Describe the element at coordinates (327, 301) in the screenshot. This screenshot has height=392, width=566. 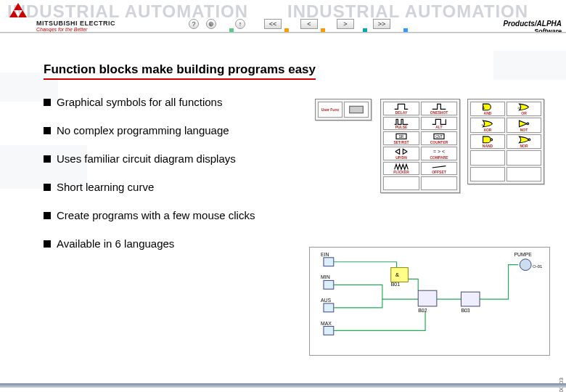
I see `svg-text: AUS` at that location.